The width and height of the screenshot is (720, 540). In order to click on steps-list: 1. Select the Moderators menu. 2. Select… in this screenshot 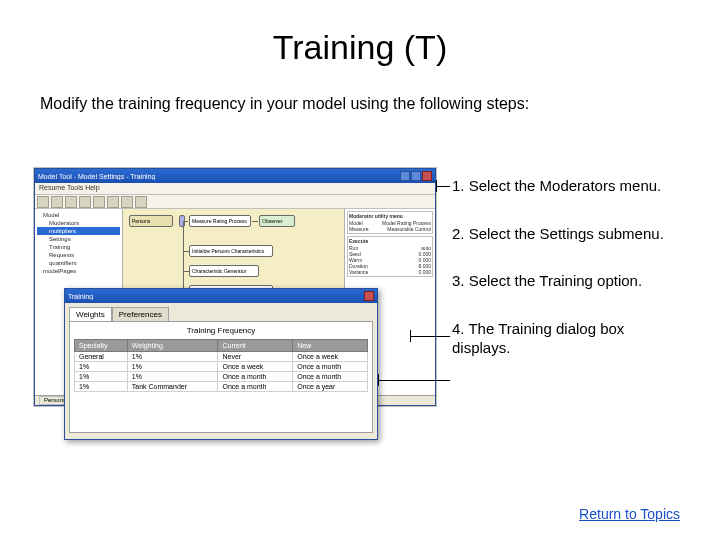, I will do `click(566, 281)`.